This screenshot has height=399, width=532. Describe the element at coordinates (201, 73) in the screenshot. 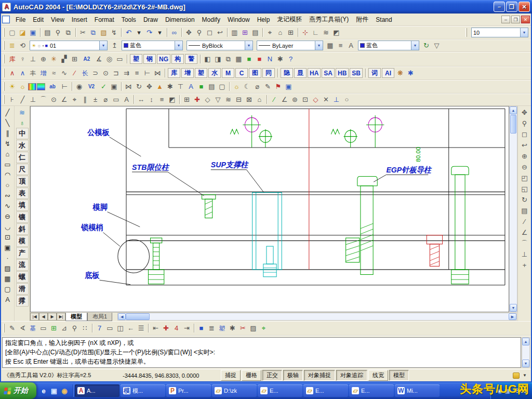

I see `tool-button-2: 塑` at that location.